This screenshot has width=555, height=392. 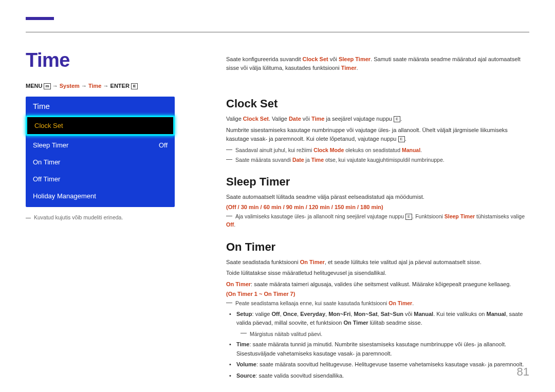 What do you see at coordinates (523, 372) in the screenshot?
I see `page-number: 81` at bounding box center [523, 372].